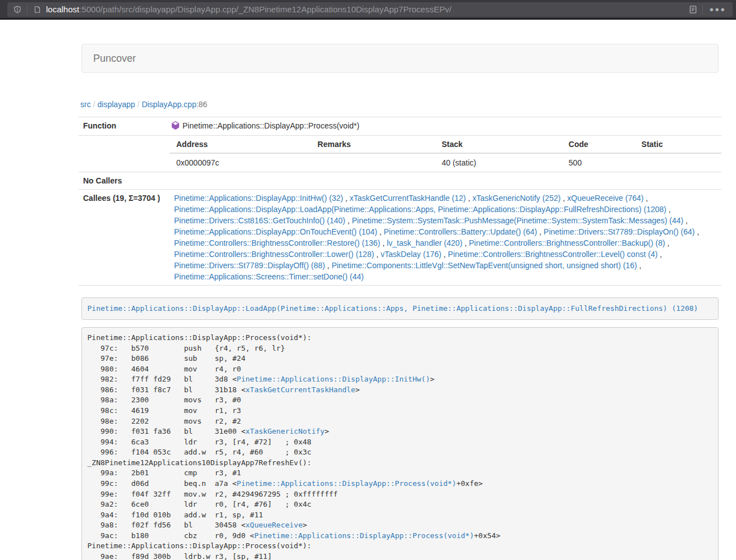  Describe the element at coordinates (124, 181) in the screenshot. I see `no-callers-label: No Callers` at that location.